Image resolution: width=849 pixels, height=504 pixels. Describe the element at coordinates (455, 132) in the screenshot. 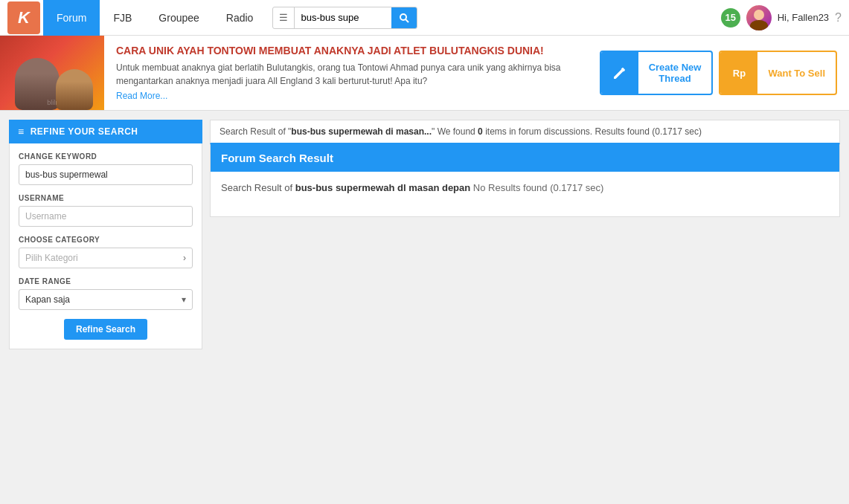

I see `breadcrumb-mid: " We found` at that location.